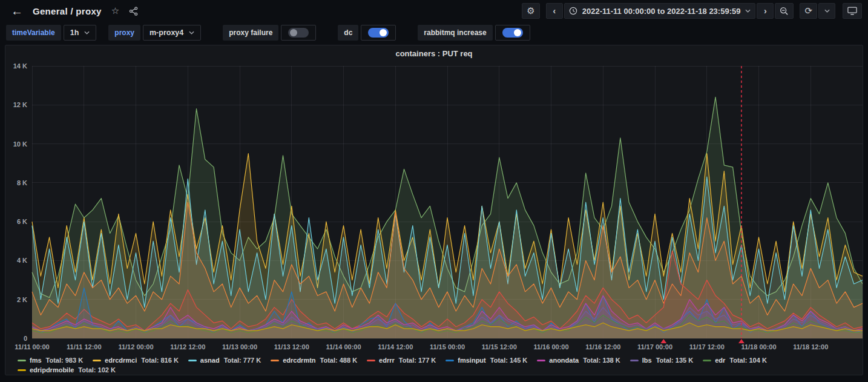  I want to click on dashboard-breadcrumb: General / proxy, so click(67, 11).